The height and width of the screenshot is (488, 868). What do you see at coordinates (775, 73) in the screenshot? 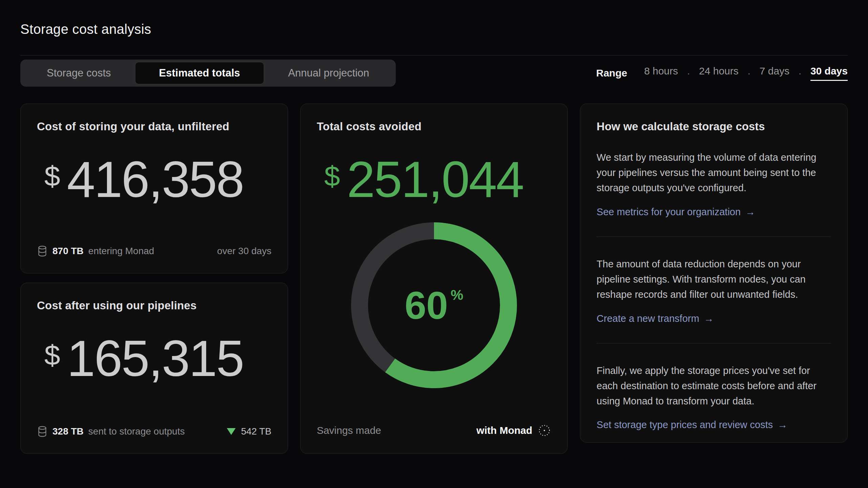
I see `range-option-7-days: 7 days` at bounding box center [775, 73].